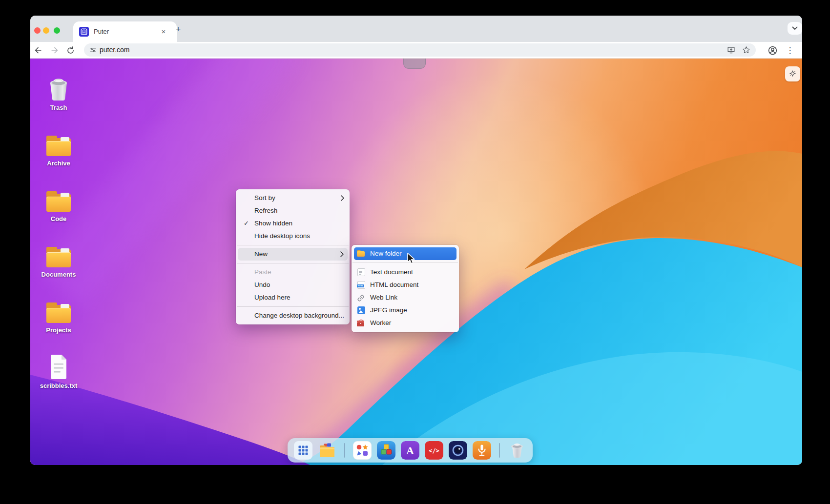 The width and height of the screenshot is (830, 504). What do you see at coordinates (410, 450) in the screenshot?
I see `text-editor-icon: A` at bounding box center [410, 450].